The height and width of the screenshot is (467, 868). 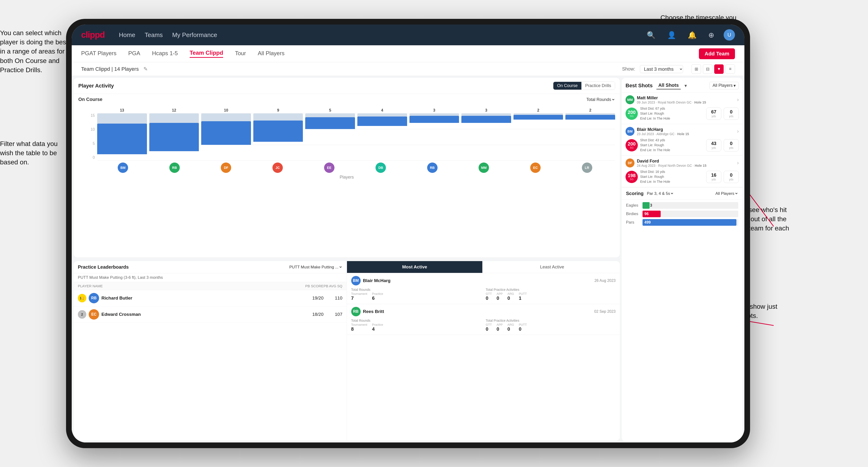 What do you see at coordinates (717, 54) in the screenshot?
I see `add-team-button: Add Team` at bounding box center [717, 54].